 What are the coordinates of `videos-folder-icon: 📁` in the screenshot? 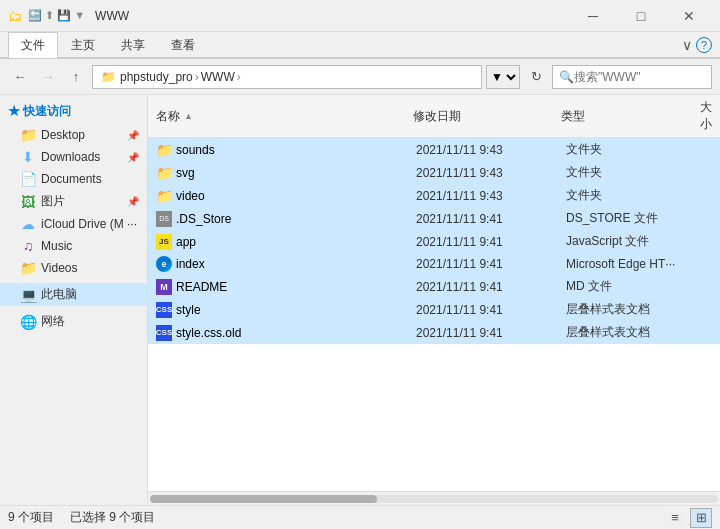 It's located at (28, 268).